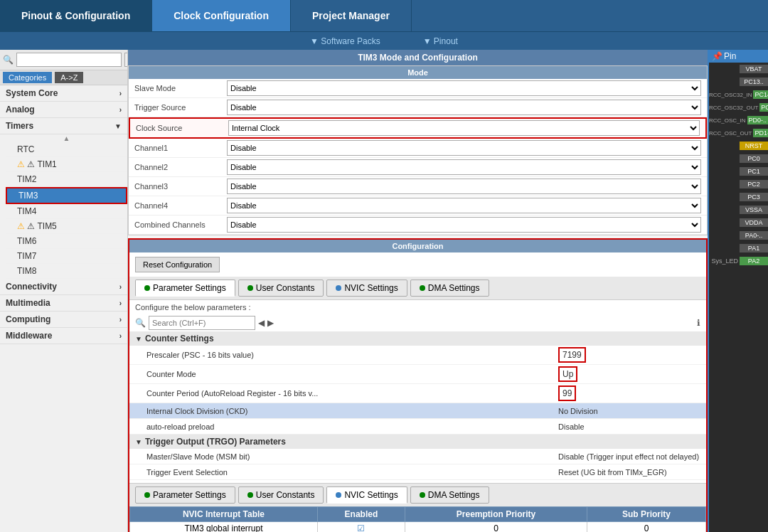 Image resolution: width=768 pixels, height=532 pixels. What do you see at coordinates (64, 127) in the screenshot?
I see `sidebar-item-timers: Timers ▼` at bounding box center [64, 127].